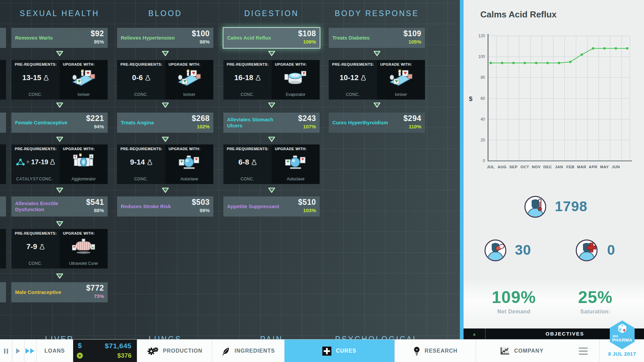  Describe the element at coordinates (307, 34) in the screenshot. I see `cure-price: $108` at that location.